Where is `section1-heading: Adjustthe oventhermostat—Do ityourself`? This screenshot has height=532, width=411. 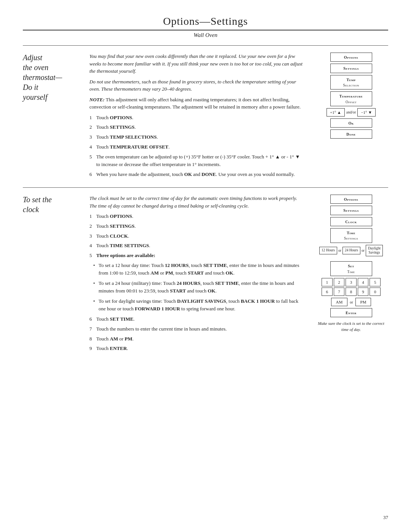
section1-heading: Adjustthe oventhermostat—Do ityourself is located at coordinates (53, 77).